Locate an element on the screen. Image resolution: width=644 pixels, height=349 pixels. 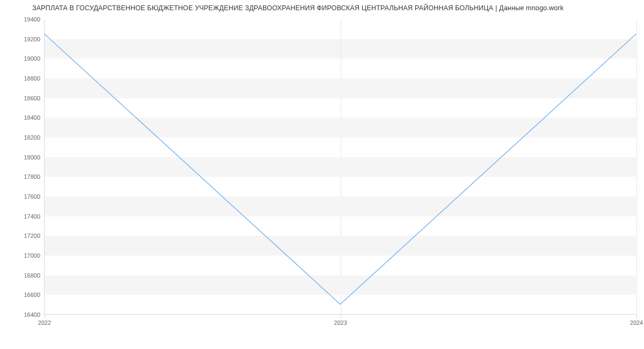
x-tick-label: 2023 is located at coordinates (340, 323).